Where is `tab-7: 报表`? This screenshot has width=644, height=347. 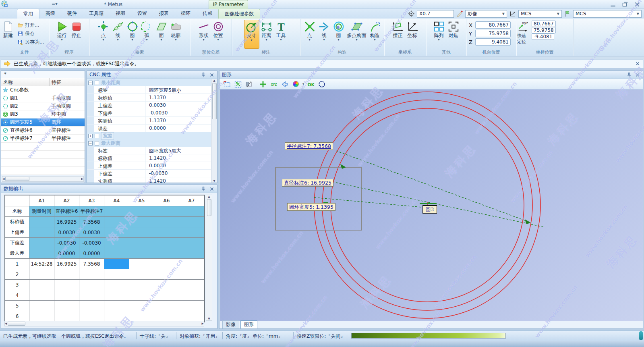
tab-7: 报表 is located at coordinates (164, 14).